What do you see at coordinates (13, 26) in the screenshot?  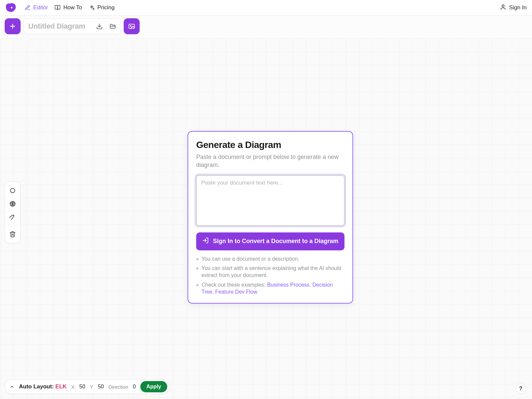 I see `new-diagram-button` at bounding box center [13, 26].